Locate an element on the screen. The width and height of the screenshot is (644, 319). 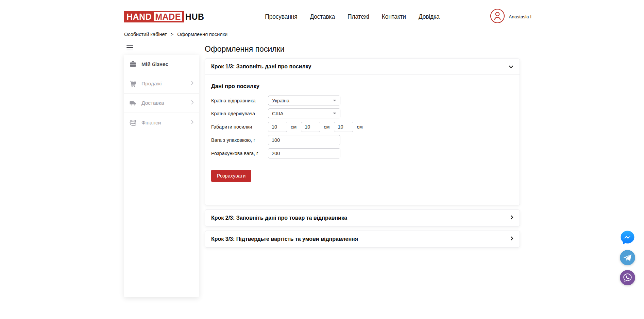
sidebar-panel: Мій бізнес Продажі is located at coordinates (162, 176).